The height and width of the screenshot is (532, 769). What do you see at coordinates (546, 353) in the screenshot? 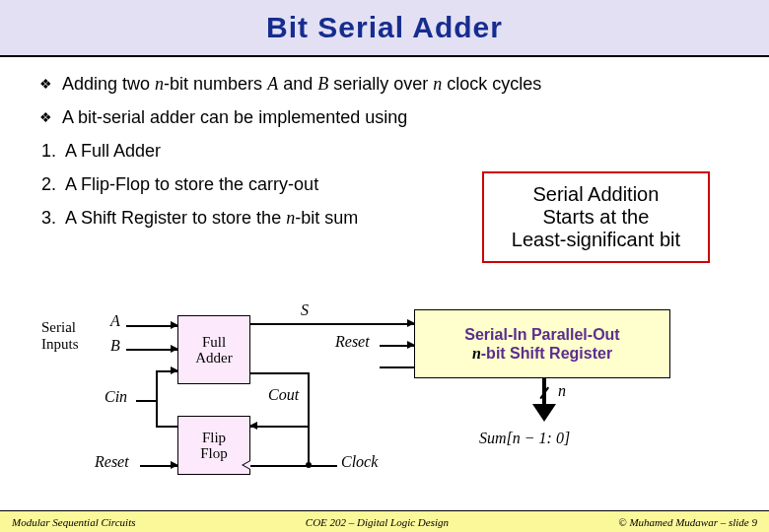
I see `sr-line2: -bit Shift Register` at bounding box center [546, 353].